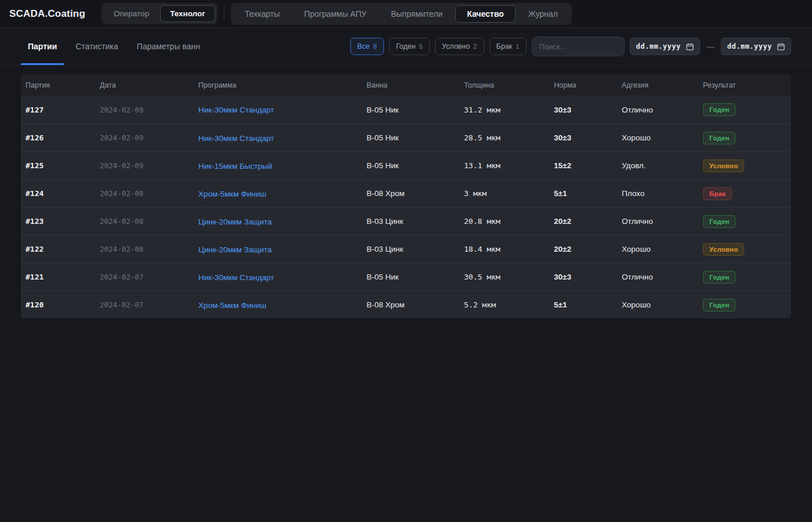  What do you see at coordinates (420, 46) in the screenshot?
I see `filter-pass-count: 5` at bounding box center [420, 46].